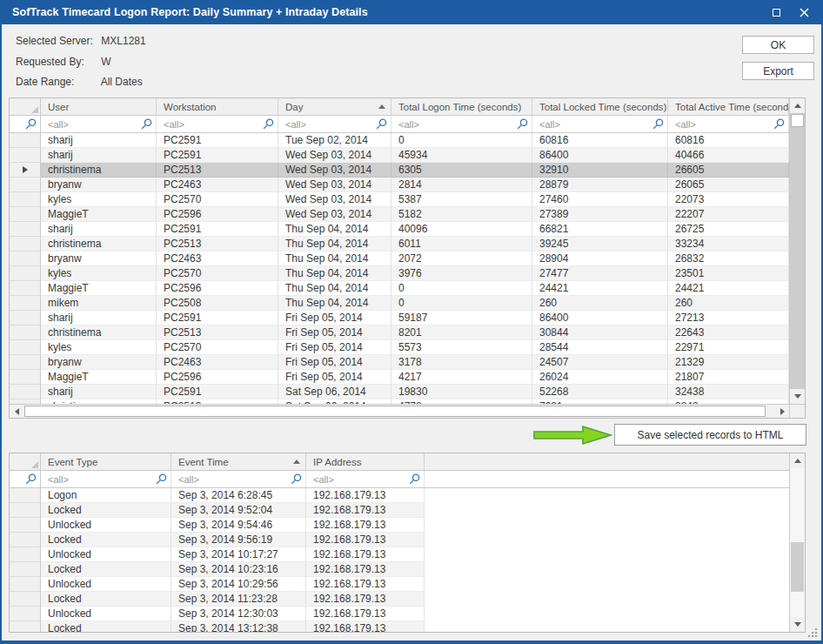  What do you see at coordinates (238, 479) in the screenshot?
I see `filter-cell-event-time: <all>` at bounding box center [238, 479].